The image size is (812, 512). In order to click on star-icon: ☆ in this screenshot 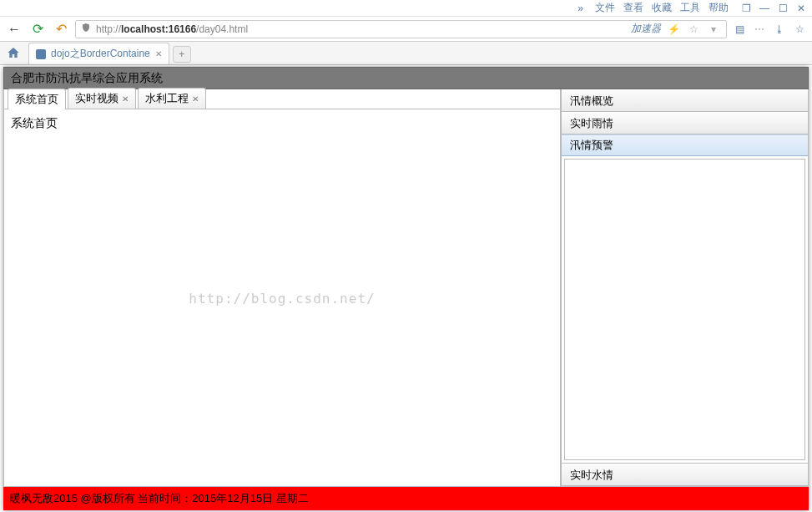, I will do `click(693, 29)`.